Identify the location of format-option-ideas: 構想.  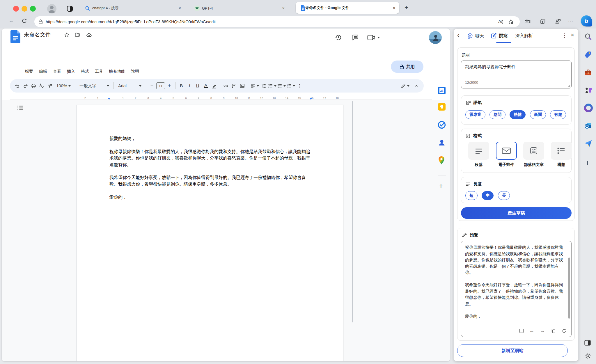
(561, 155).